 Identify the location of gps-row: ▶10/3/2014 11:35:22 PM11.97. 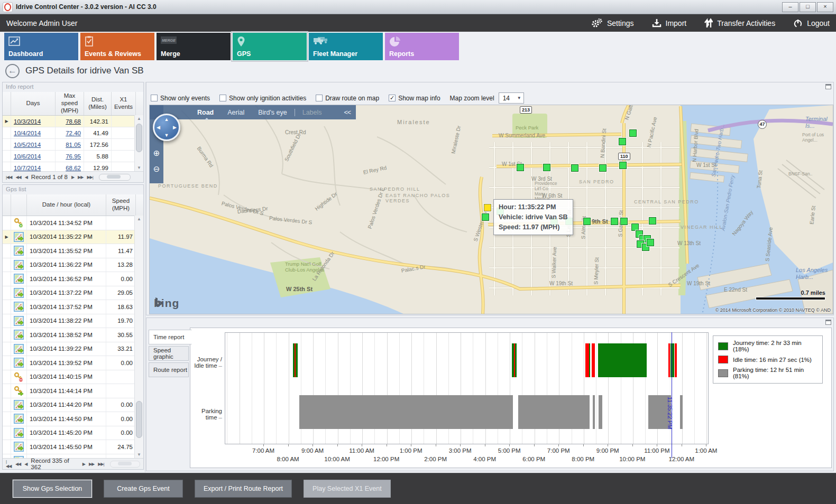
(73, 238).